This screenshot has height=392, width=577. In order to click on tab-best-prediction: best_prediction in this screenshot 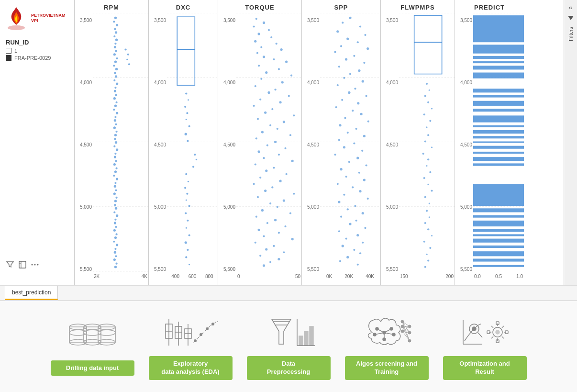, I will do `click(32, 293)`.